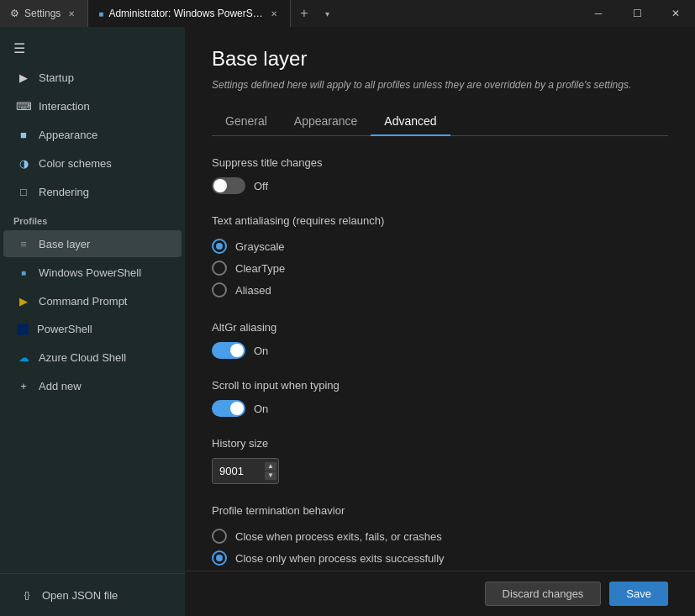 The image size is (695, 616). Describe the element at coordinates (261, 187) in the screenshot. I see `suppress-title-toggle-label: Off` at that location.